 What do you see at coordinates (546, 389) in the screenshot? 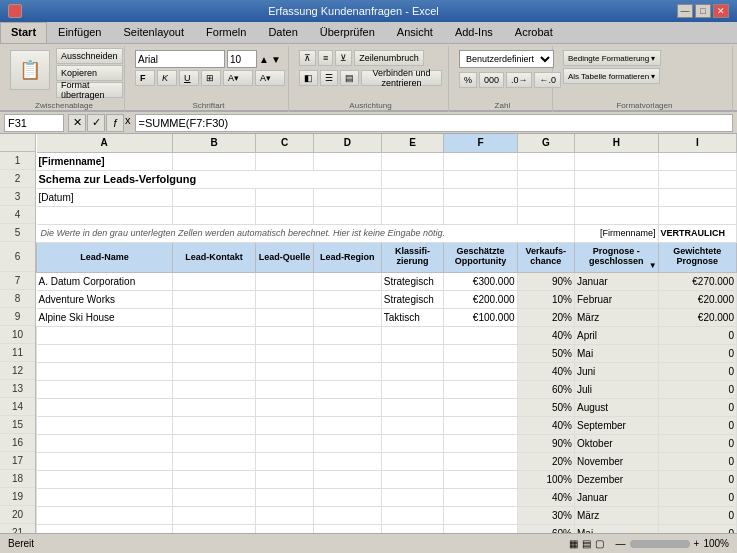
I see `cell-g13: 60%` at bounding box center [546, 389].